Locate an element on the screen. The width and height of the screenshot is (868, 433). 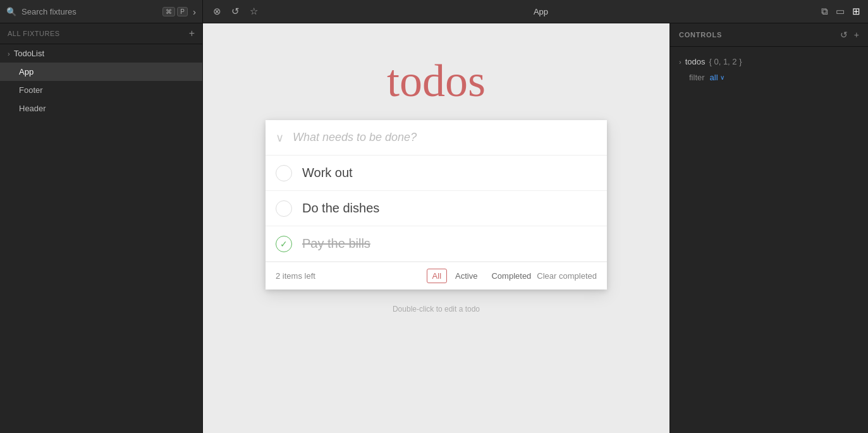
select-arrow-icon: ∨ is located at coordinates (722, 77).